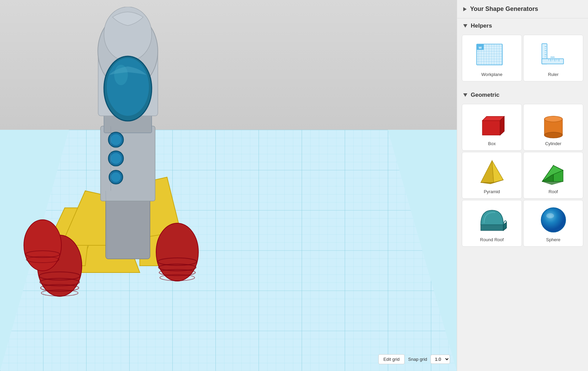 The height and width of the screenshot is (371, 588). Describe the element at coordinates (553, 127) in the screenshot. I see `cylinder-item: Cylinder` at that location.